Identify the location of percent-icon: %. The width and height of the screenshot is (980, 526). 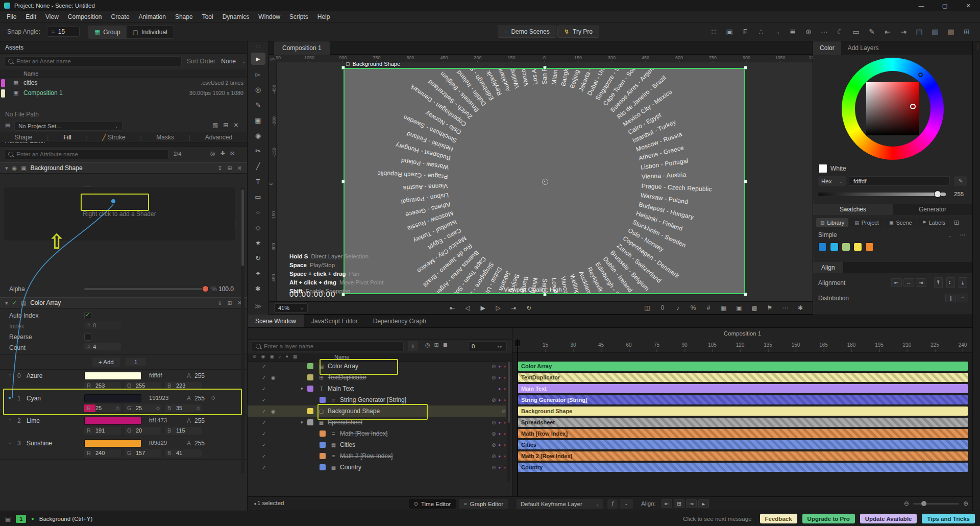
(693, 308).